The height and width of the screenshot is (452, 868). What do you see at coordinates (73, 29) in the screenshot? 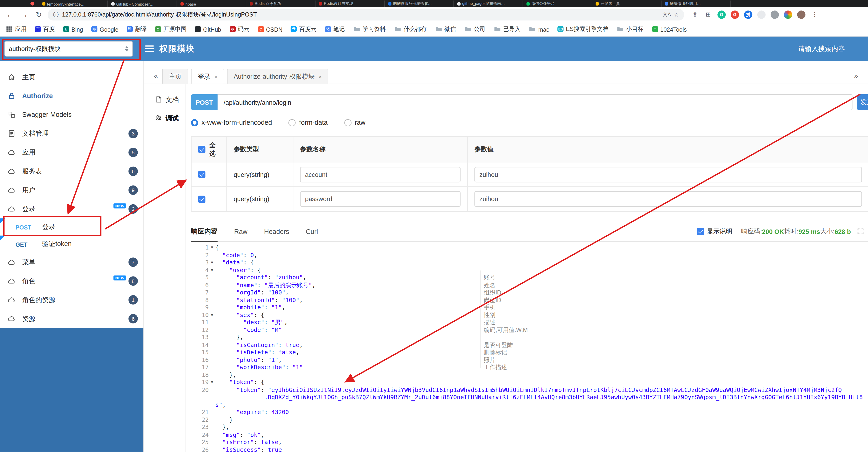
I see `bookmark-item: bBing` at bounding box center [73, 29].